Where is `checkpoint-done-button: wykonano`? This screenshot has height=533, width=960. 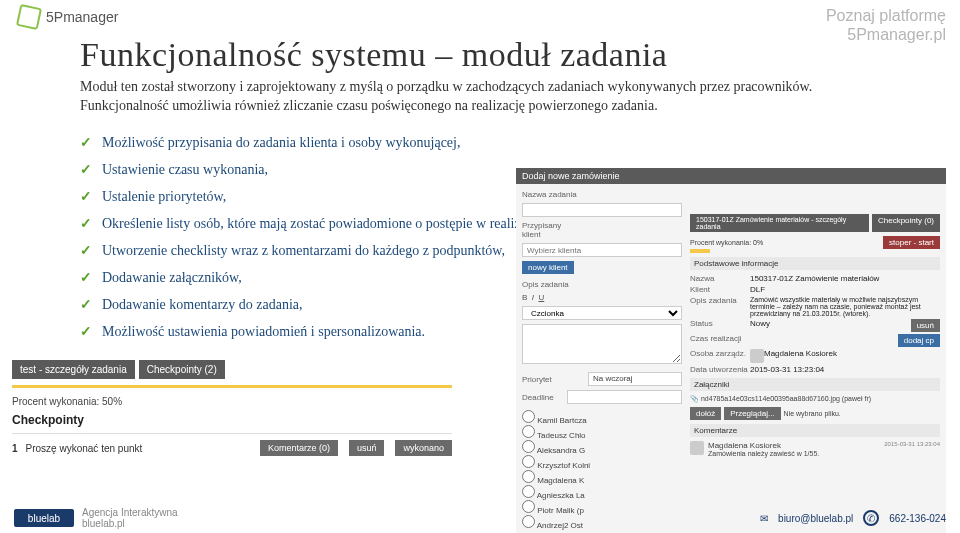
checkpoint-done-button: wykonano is located at coordinates (424, 448).